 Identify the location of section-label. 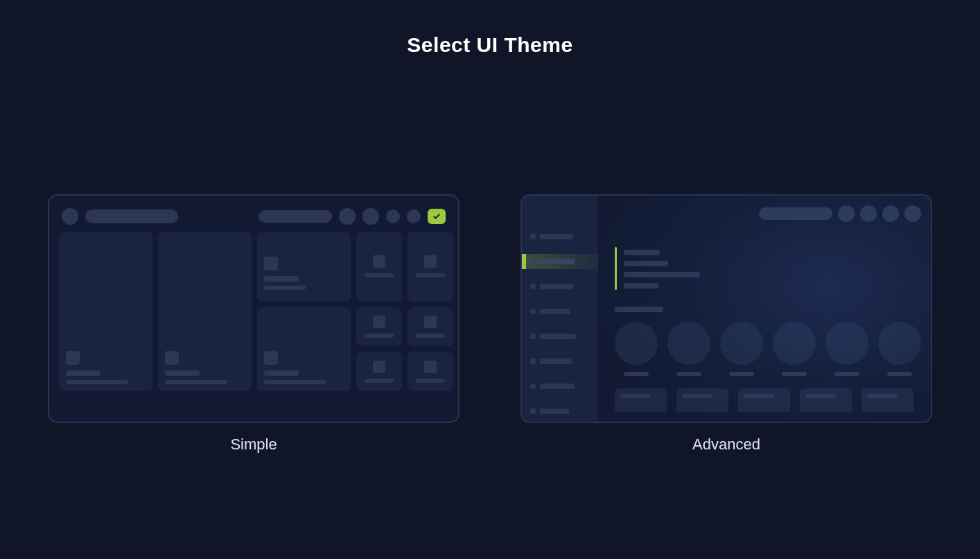
(639, 309).